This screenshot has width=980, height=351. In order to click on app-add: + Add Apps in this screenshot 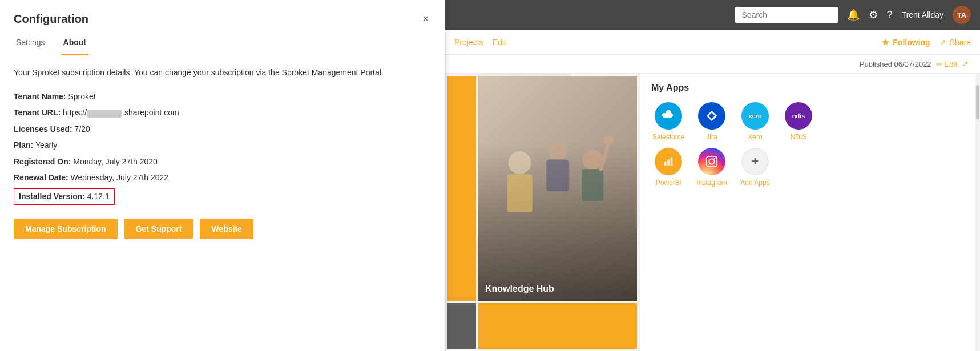, I will do `click(755, 167)`.